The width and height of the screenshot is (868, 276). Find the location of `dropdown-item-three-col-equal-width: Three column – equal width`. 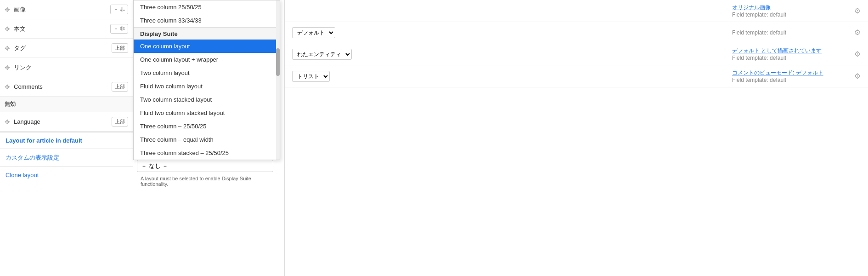

dropdown-item-three-col-equal-width: Three column – equal width is located at coordinates (207, 140).